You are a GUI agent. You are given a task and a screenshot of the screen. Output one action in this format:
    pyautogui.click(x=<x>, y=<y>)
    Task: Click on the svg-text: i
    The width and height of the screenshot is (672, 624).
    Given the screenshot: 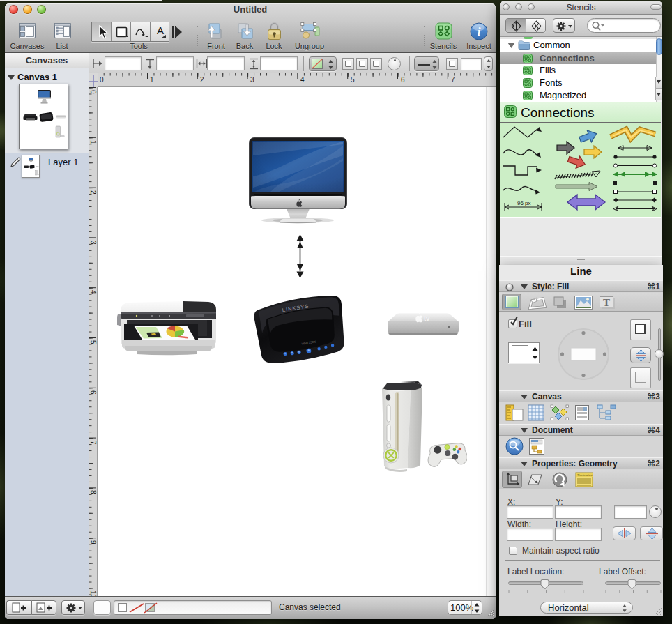 What is the action you would take?
    pyautogui.click(x=480, y=32)
    